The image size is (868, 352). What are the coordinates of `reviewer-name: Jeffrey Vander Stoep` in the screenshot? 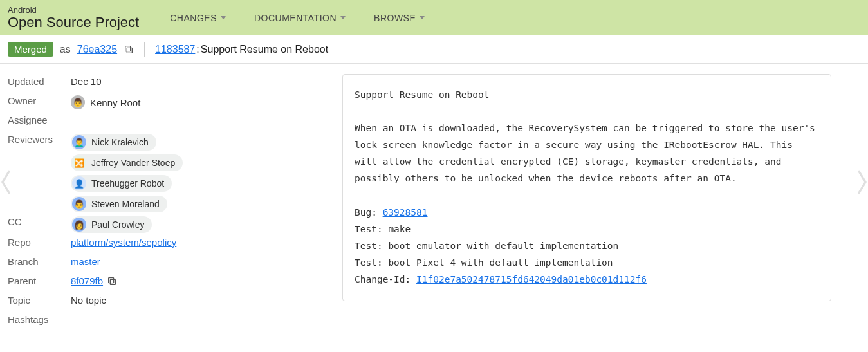 It's located at (133, 163).